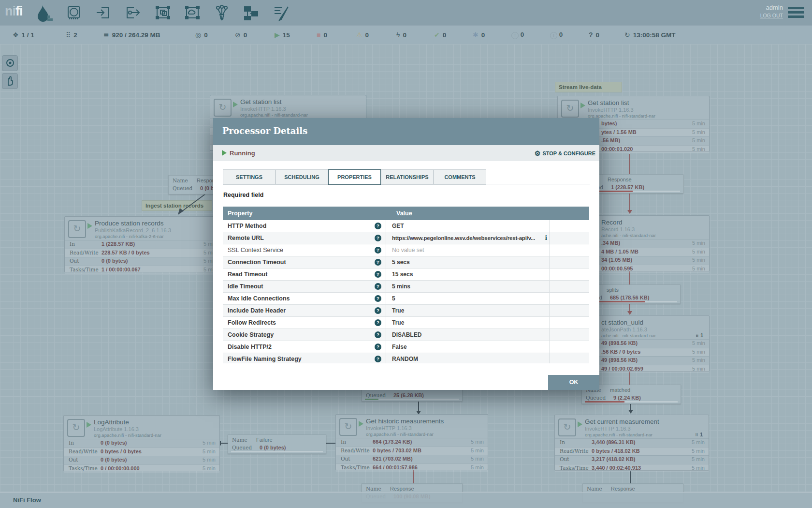  I want to click on processor-produce-station-records: ↻ Produce station records PublishKafkaRe…, so click(143, 244).